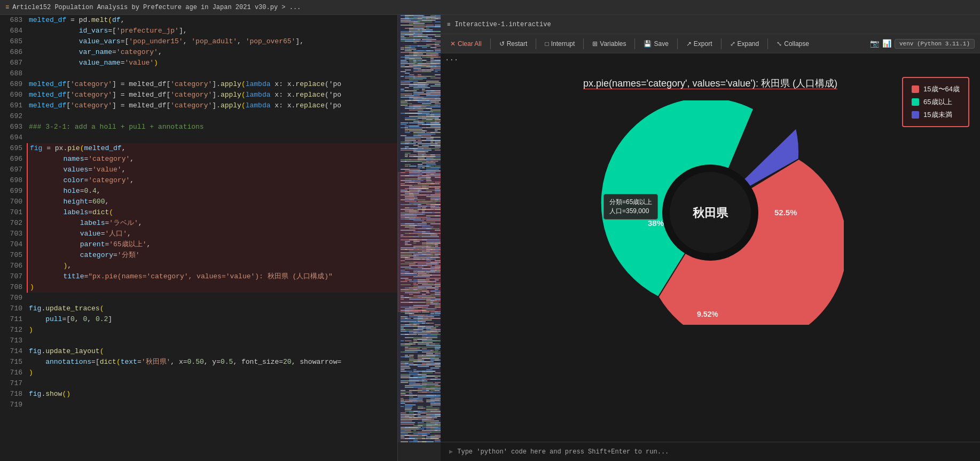 This screenshot has width=980, height=461. Describe the element at coordinates (212, 106) in the screenshot. I see `code-line-691: melted_df['category'] = melted_df['categ…` at that location.